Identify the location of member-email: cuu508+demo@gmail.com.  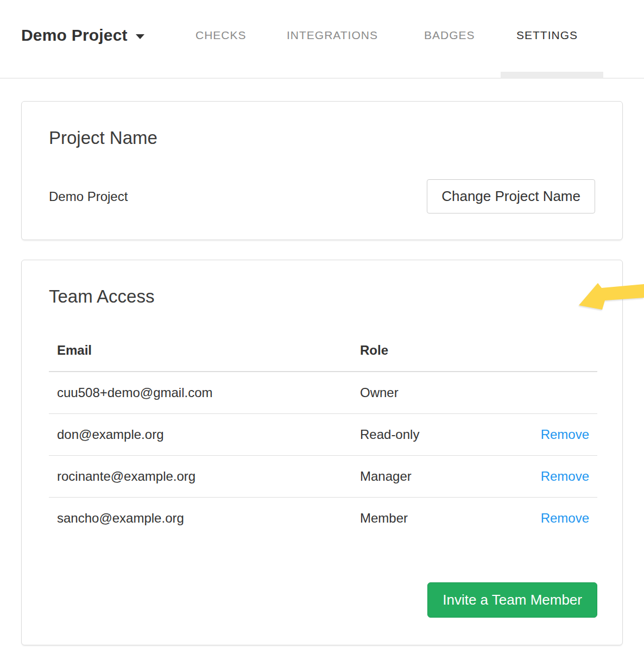
(200, 393).